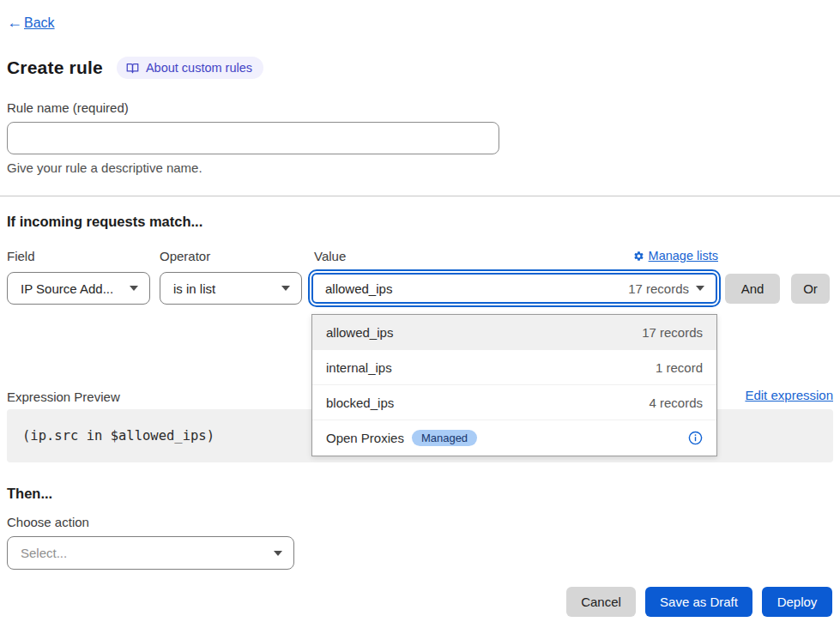 The width and height of the screenshot is (840, 634). Describe the element at coordinates (420, 196) in the screenshot. I see `section-divider` at that location.